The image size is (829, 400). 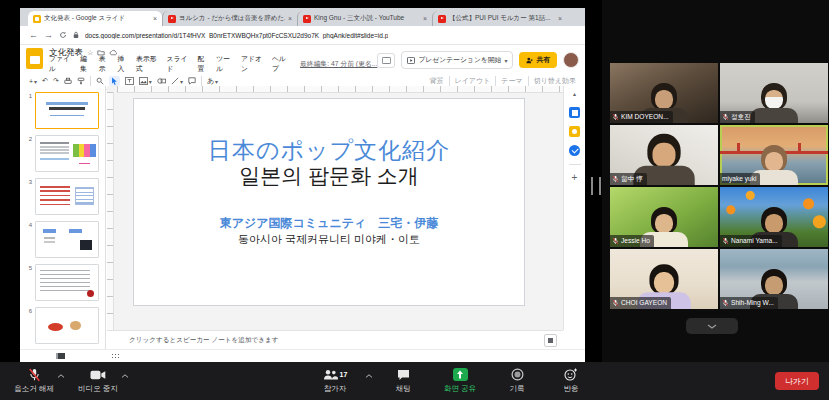 What do you see at coordinates (130, 81) in the screenshot?
I see `text-box-icon` at bounding box center [130, 81].